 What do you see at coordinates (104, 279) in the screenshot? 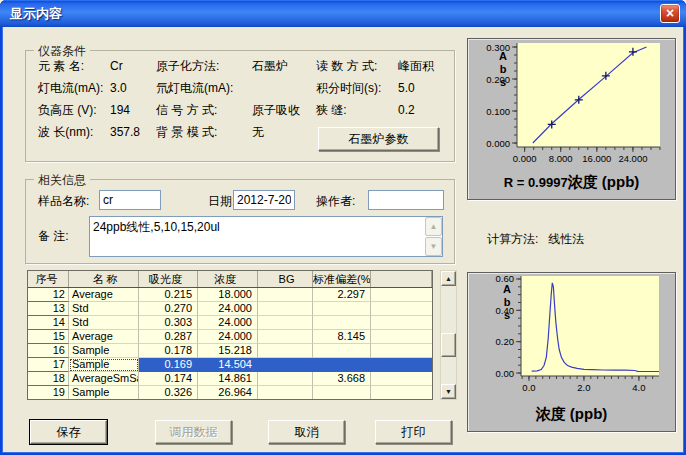
I see `column-header: 名 称` at bounding box center [104, 279].